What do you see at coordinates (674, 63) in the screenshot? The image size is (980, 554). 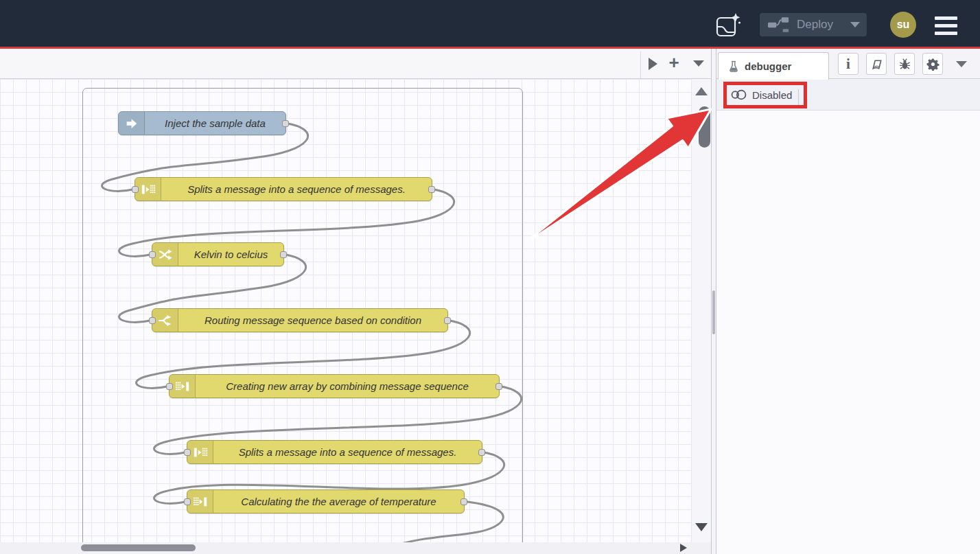 I see `add-flow-button: +` at bounding box center [674, 63].